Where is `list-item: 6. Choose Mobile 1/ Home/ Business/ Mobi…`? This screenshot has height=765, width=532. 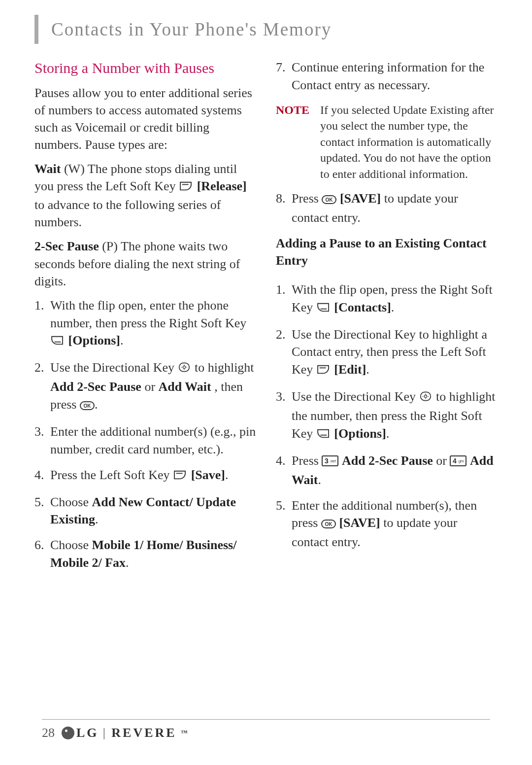
list-item: 6. Choose Mobile 1/ Home/ Business/ Mobi… is located at coordinates (145, 554).